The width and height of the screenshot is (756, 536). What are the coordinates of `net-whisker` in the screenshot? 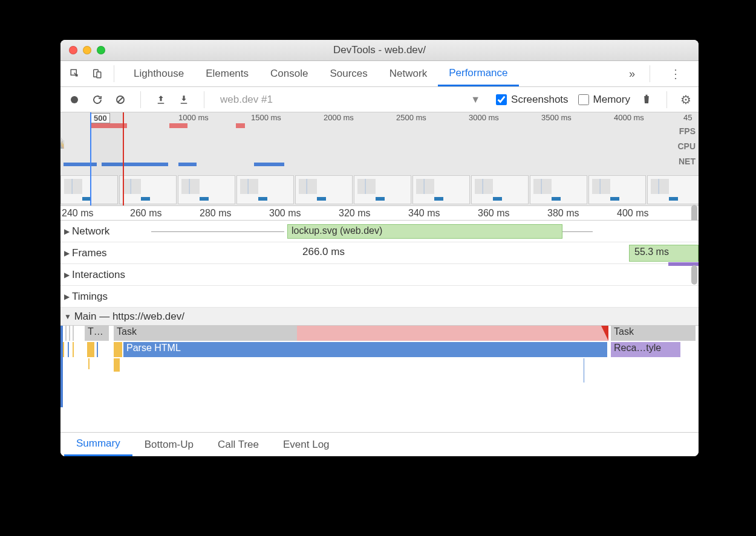 It's located at (578, 232).